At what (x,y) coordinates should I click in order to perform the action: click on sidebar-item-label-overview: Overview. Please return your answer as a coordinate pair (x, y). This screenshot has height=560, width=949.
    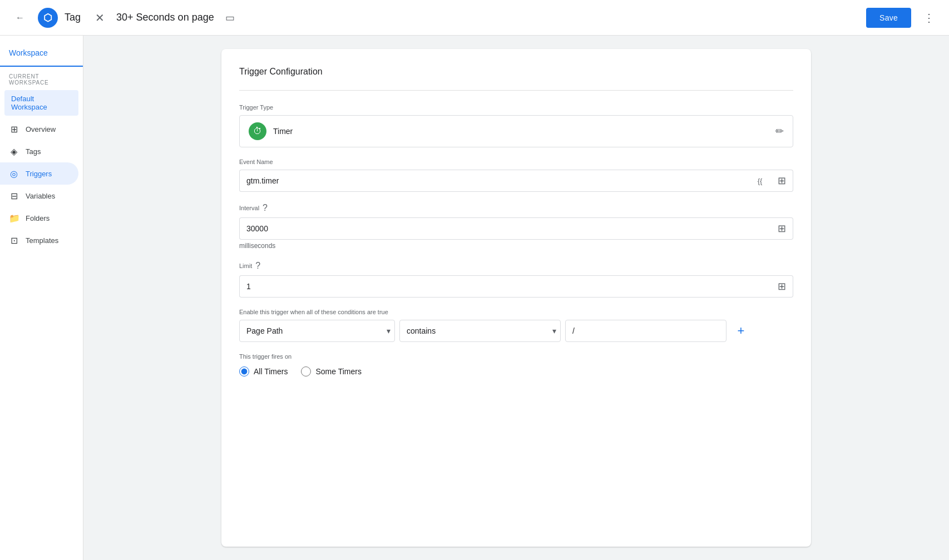
    Looking at the image, I should click on (41, 129).